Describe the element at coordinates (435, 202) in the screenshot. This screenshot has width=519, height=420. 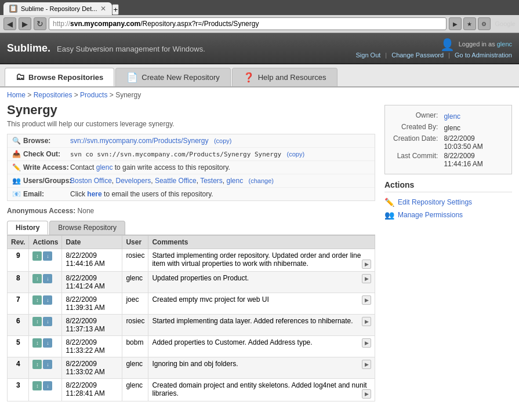
I see `edit-settings-label: Edit Repository Settings` at that location.